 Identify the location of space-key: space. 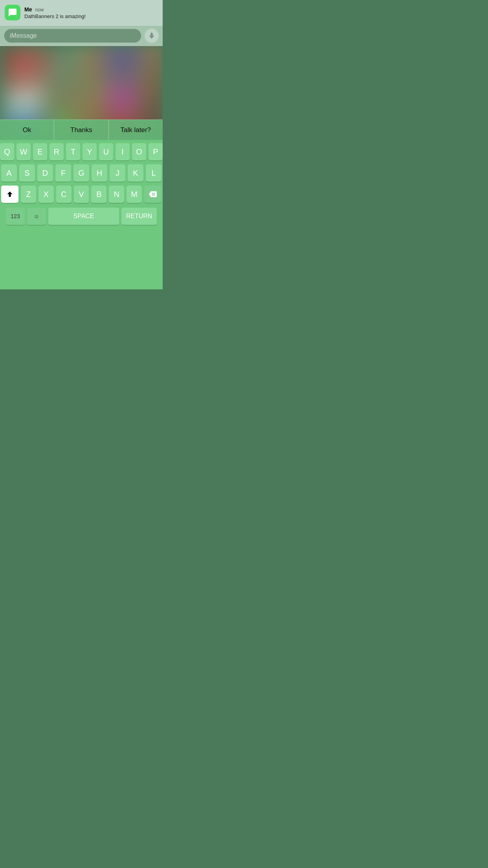
(84, 216).